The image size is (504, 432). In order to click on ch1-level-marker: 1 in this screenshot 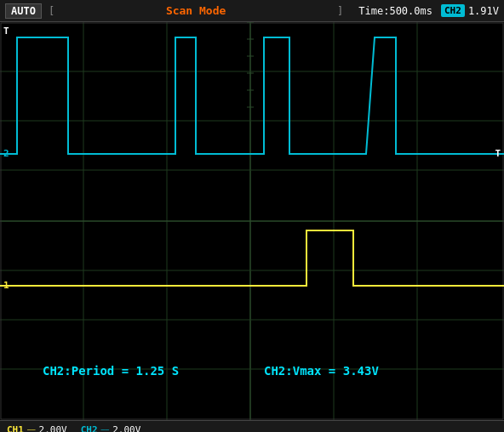, I will do `click(7, 286)`.